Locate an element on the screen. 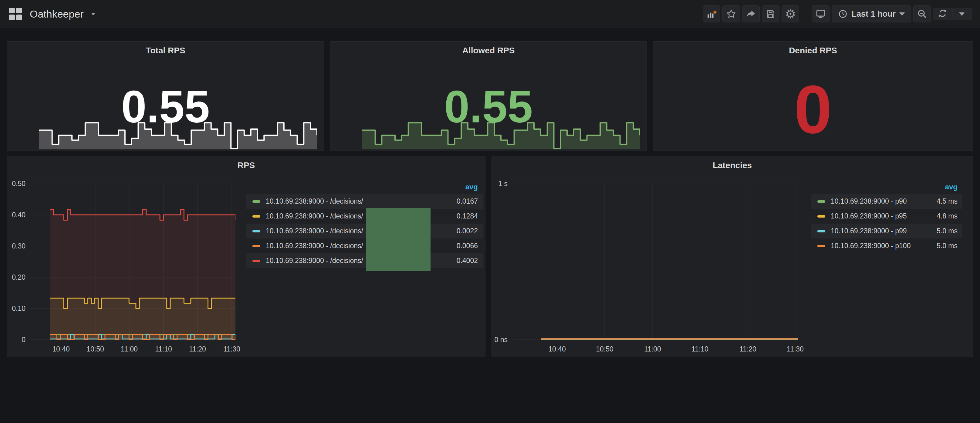 This screenshot has height=423, width=980. series-avg-value: 0.1284 is located at coordinates (469, 216).